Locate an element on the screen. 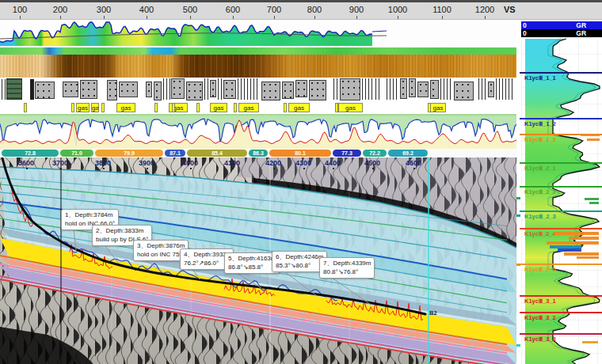 The image size is (602, 364). seismic-depth-label: 4600 is located at coordinates (413, 163).